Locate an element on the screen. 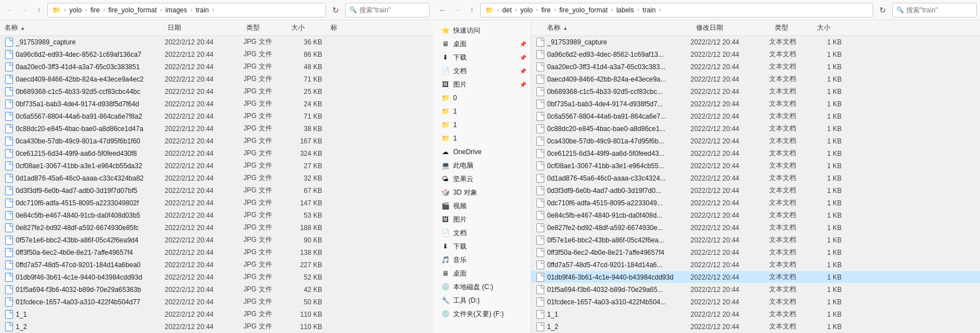 This screenshot has width=980, height=333. left-col-size-header: 大小 is located at coordinates (311, 28).